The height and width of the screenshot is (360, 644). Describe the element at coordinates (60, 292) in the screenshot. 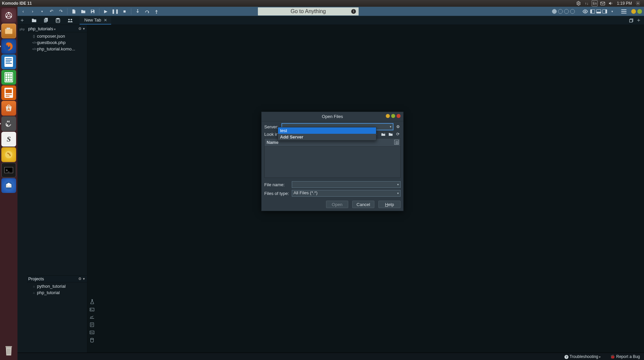

I see `project-item: ⌂php_tutorial` at that location.